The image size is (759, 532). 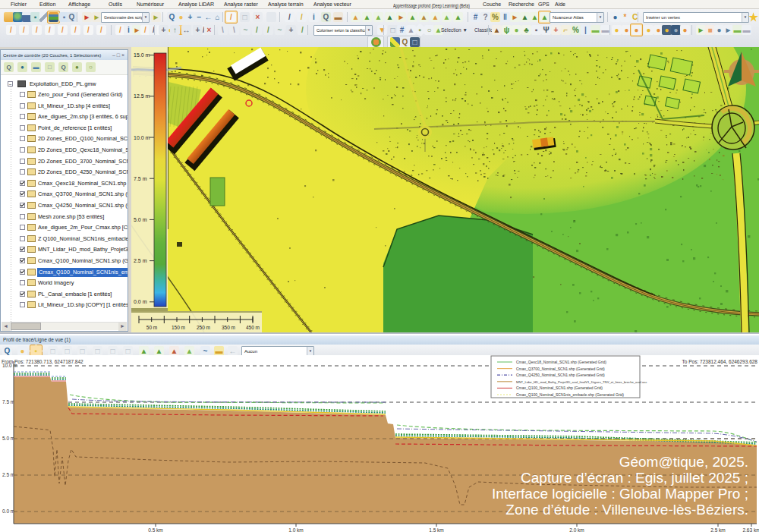 I want to click on svg-text: 350 m, so click(x=228, y=328).